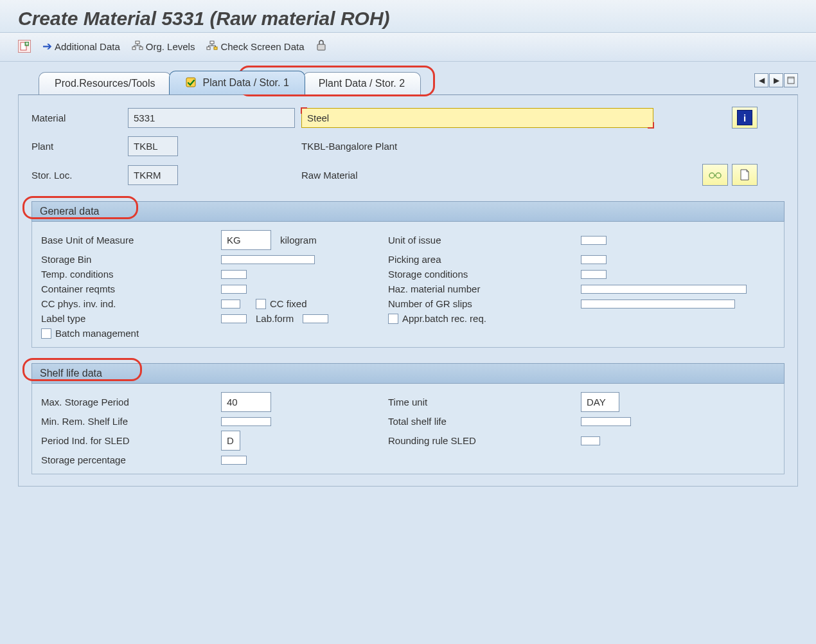 The width and height of the screenshot is (816, 644). Describe the element at coordinates (153, 175) in the screenshot. I see `sloc-input: TKRM` at that location.